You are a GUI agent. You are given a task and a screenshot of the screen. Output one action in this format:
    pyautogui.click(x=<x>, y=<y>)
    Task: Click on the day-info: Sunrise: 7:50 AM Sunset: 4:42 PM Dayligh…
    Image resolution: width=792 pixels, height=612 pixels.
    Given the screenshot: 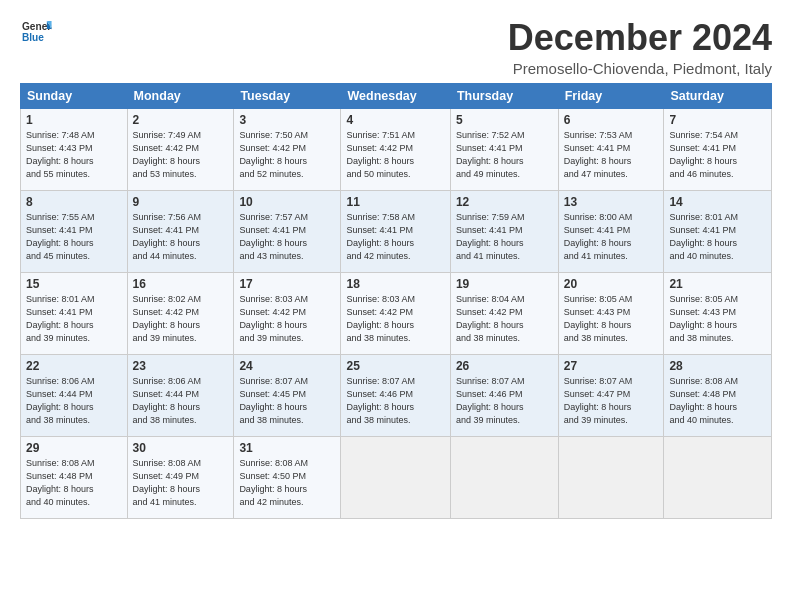 What is the action you would take?
    pyautogui.click(x=287, y=155)
    